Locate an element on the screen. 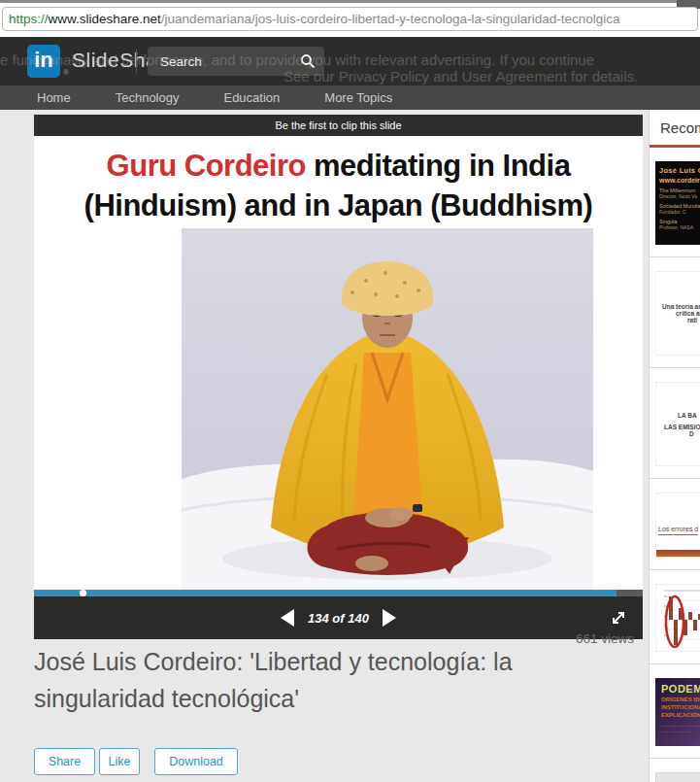 The image size is (700, 782). linkedin-logo: in is located at coordinates (44, 61).